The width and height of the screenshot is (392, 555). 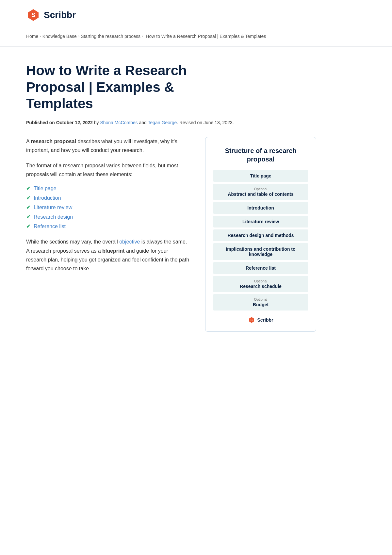 I want to click on period: ., so click(x=233, y=123).